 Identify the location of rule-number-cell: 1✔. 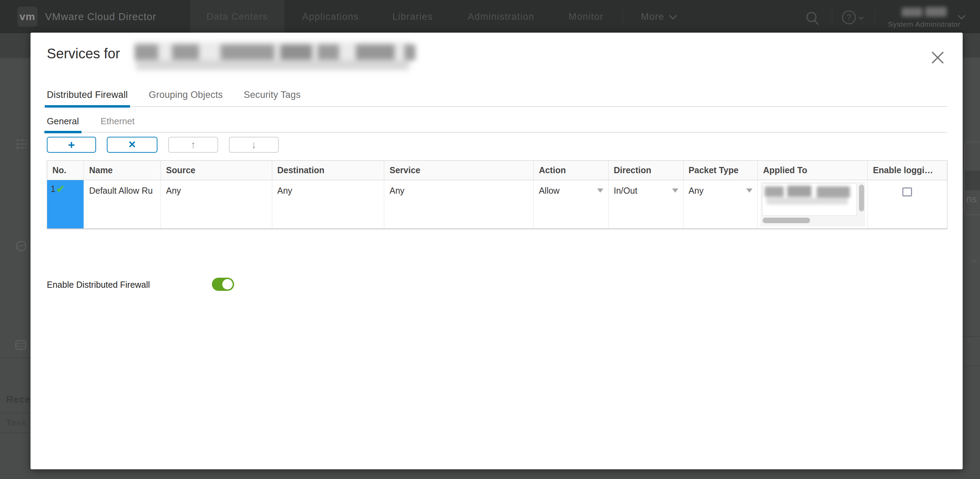
(65, 204).